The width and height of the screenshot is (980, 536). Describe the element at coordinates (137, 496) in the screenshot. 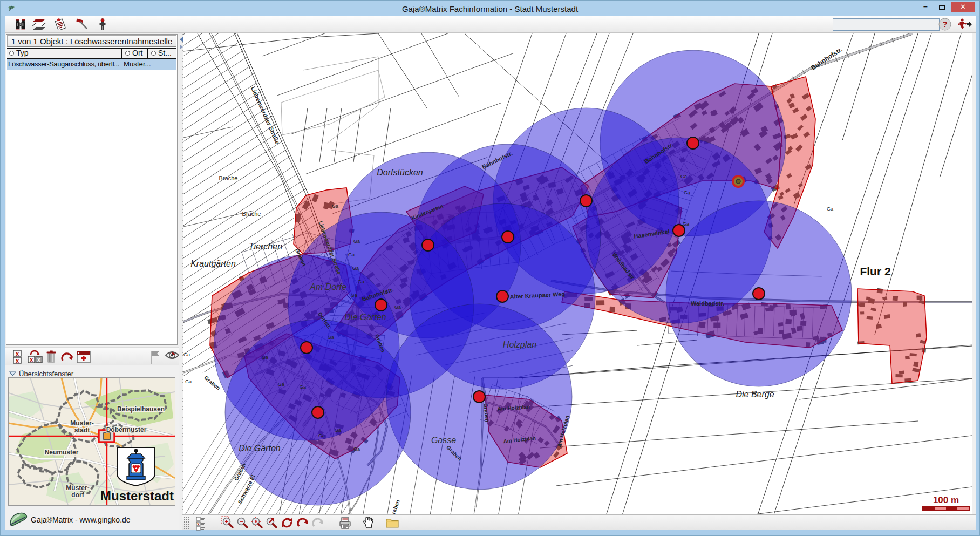

I see `svg-text: Musterstadt` at that location.